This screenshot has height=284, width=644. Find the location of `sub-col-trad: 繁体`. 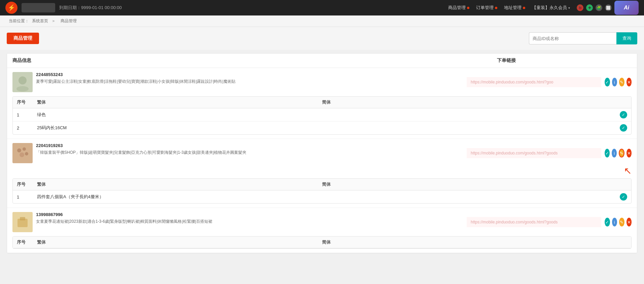

sub-col-trad: 繁体 is located at coordinates (180, 102).